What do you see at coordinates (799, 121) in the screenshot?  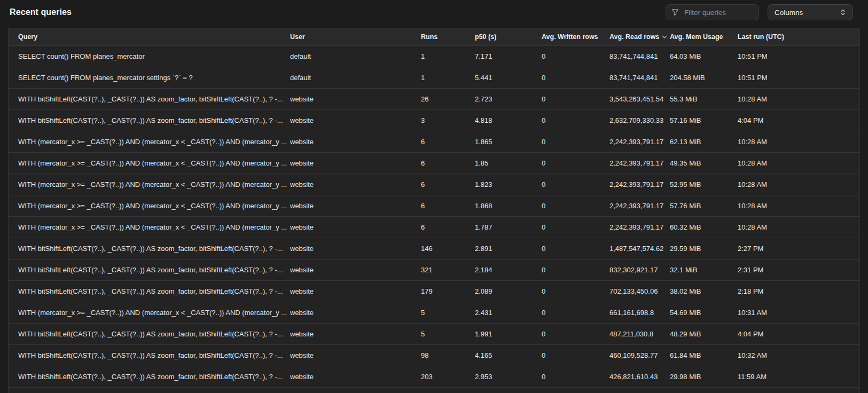 I see `cell-last-run: 4:04 PM` at bounding box center [799, 121].